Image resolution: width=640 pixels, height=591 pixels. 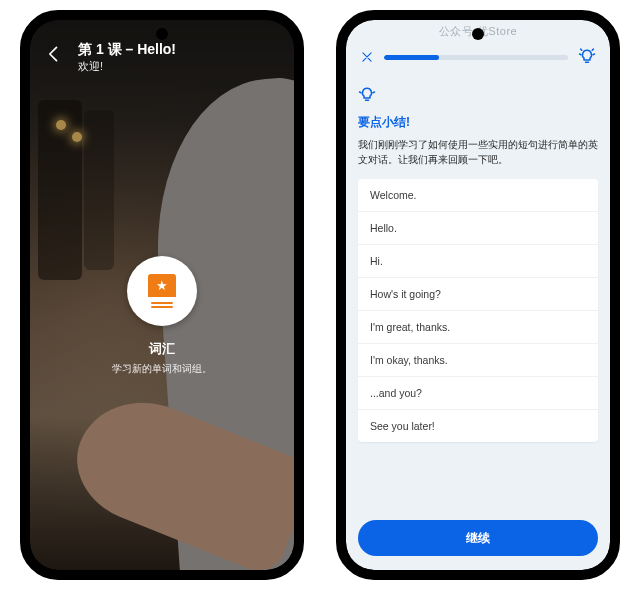 What do you see at coordinates (412, 58) in the screenshot?
I see `progress-fill` at bounding box center [412, 58].